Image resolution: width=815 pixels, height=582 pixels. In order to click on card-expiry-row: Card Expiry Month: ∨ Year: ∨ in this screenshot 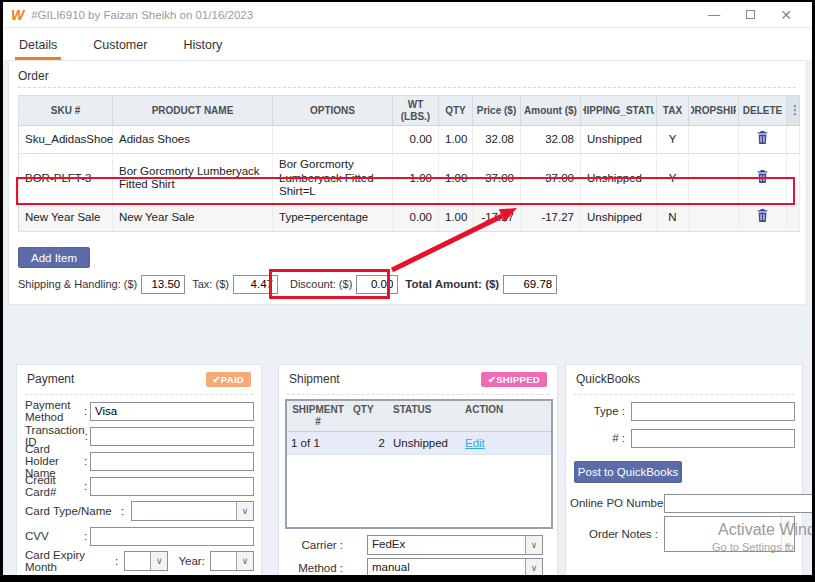, I will do `click(140, 561)`.